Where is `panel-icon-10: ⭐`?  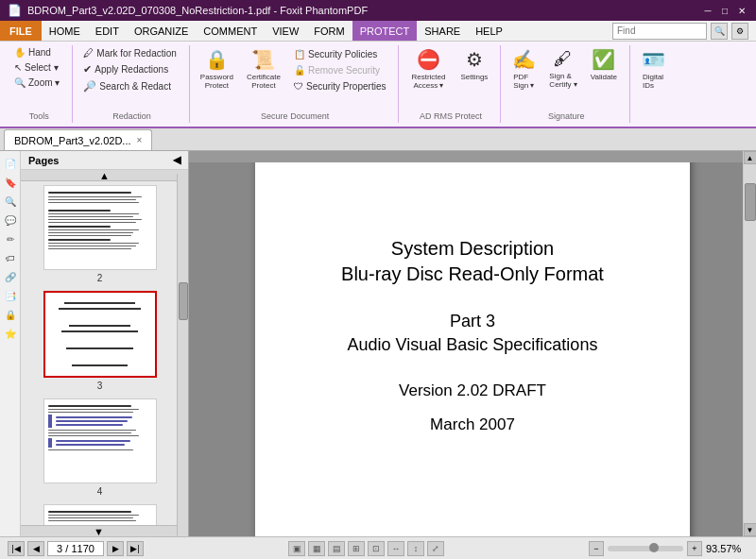
panel-icon-10: ⭐ is located at coordinates (10, 333).